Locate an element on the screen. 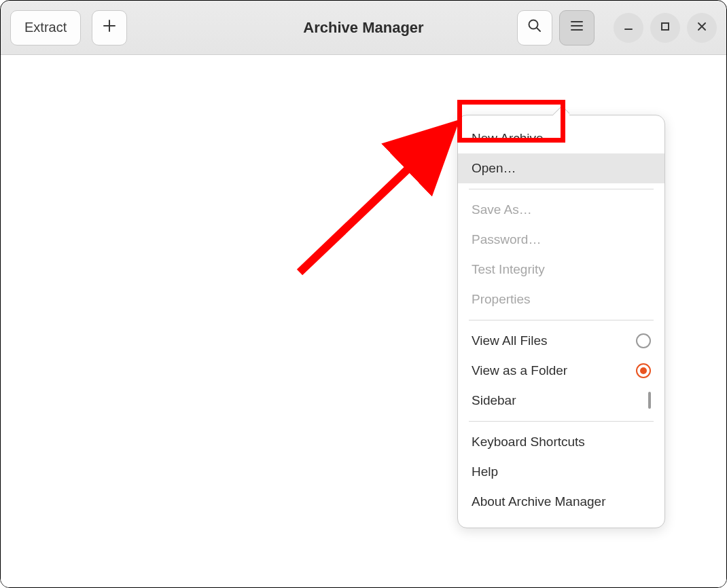  close-button is located at coordinates (702, 28).